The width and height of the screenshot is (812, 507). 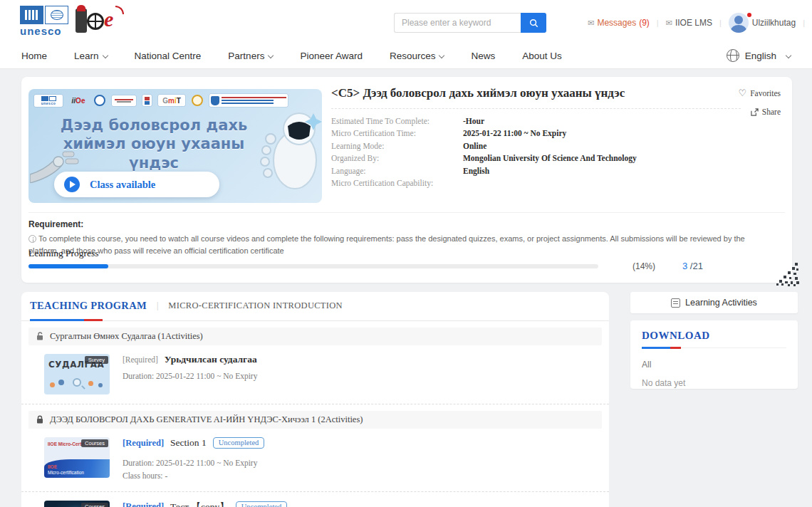 What do you see at coordinates (91, 56) in the screenshot?
I see `nav-item-learn: Learn` at bounding box center [91, 56].